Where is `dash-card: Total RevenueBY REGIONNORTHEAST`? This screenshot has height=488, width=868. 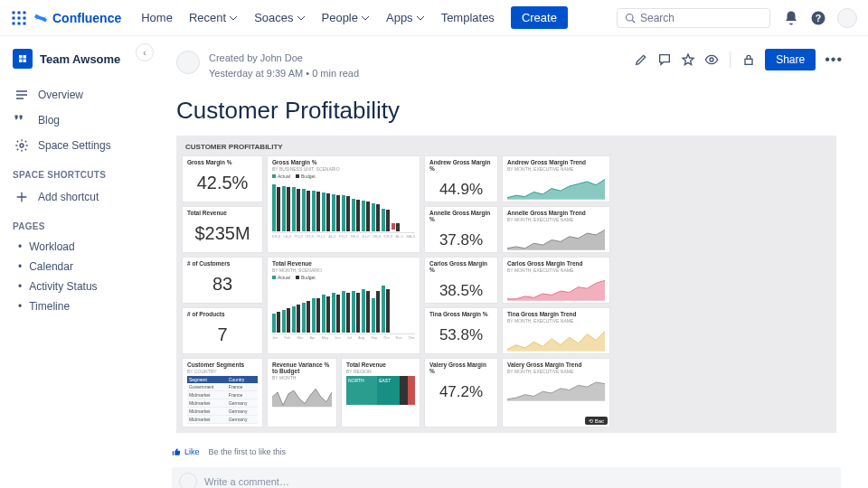 dash-card: Total RevenueBY REGIONNORTHEAST is located at coordinates (381, 392).